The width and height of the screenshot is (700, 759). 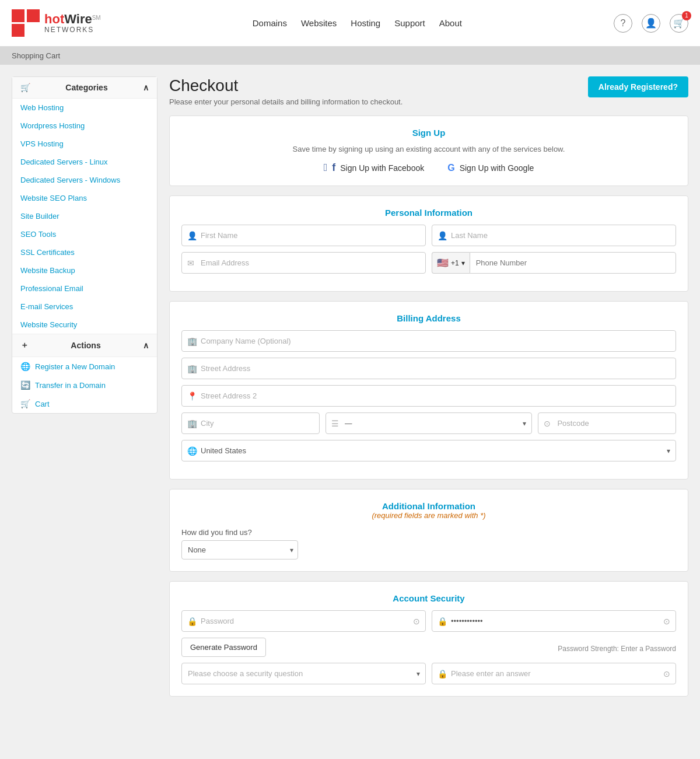 I want to click on actions-chevron: ∧, so click(x=146, y=345).